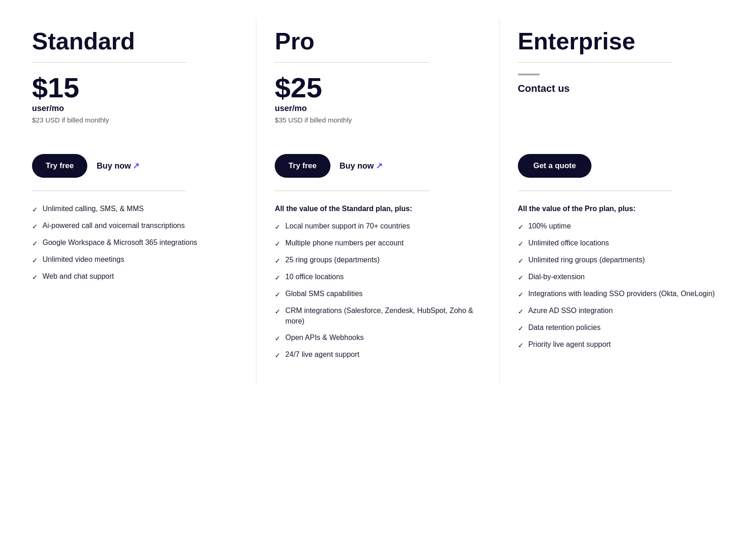 The height and width of the screenshot is (552, 756). I want to click on enterprise-price-block: Contact us, so click(621, 106).